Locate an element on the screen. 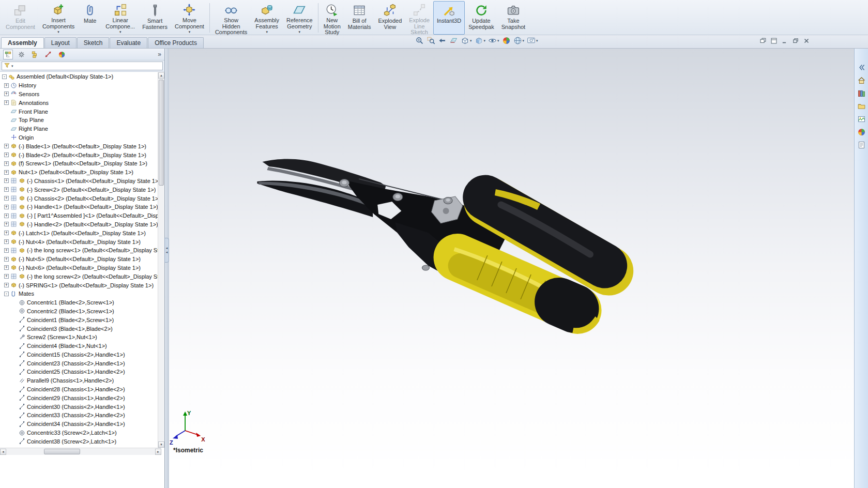 The image size is (868, 488). ribbon-button-show-hidden-components: ShowHiddenComponents is located at coordinates (231, 18).